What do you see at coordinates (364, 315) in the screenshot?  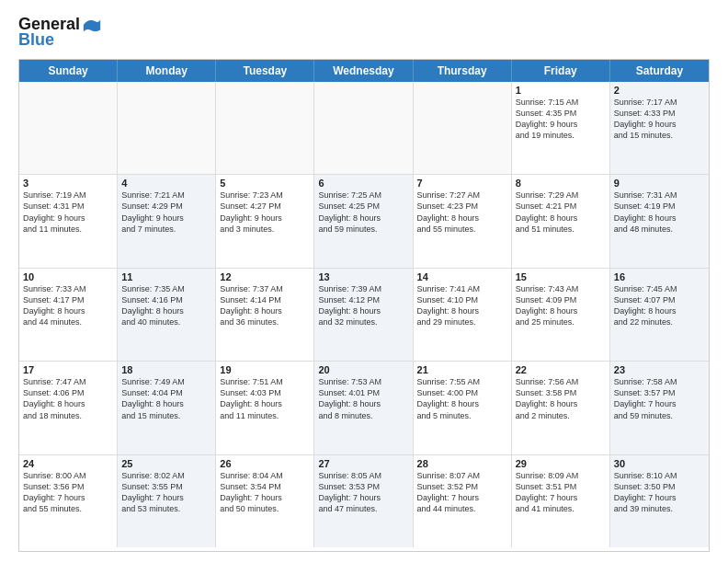 I see `cal-cell: 13Sunrise: 7:39 AM Sunset: 4:12 PM Dayli…` at bounding box center [364, 315].